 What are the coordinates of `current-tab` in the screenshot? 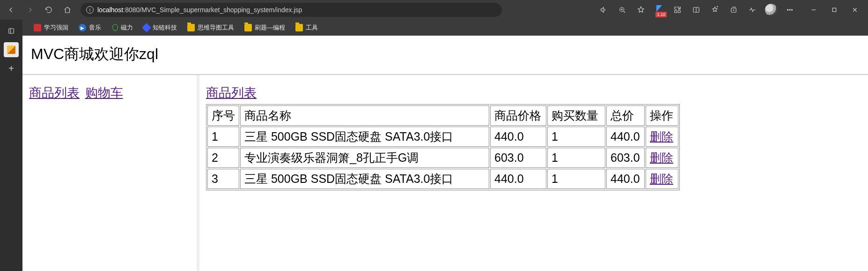 It's located at (11, 50).